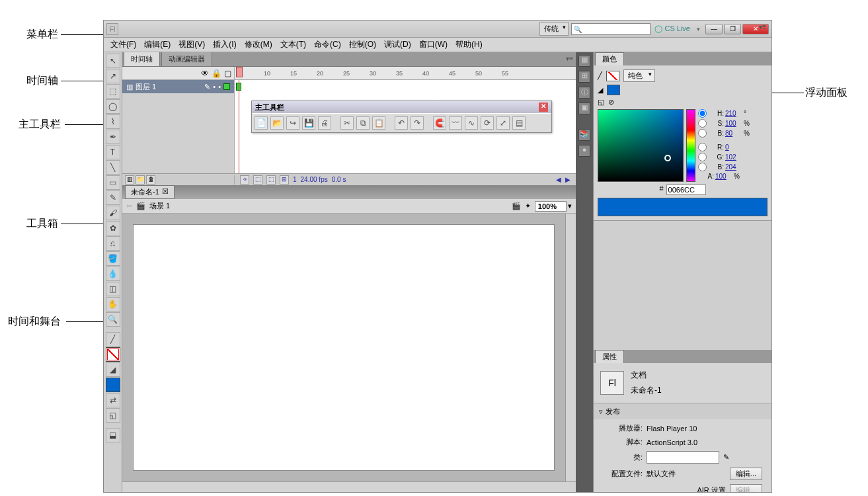 The height and width of the screenshot is (496, 868). I want to click on pen-tool: ✒, so click(113, 137).